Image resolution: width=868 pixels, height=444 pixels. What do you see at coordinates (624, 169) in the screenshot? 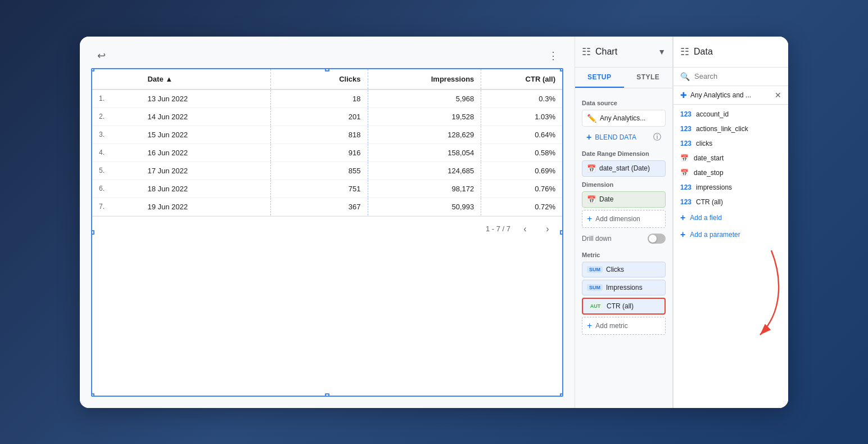
I see `date-range-item: 📅 date_start (Date)` at bounding box center [624, 169].